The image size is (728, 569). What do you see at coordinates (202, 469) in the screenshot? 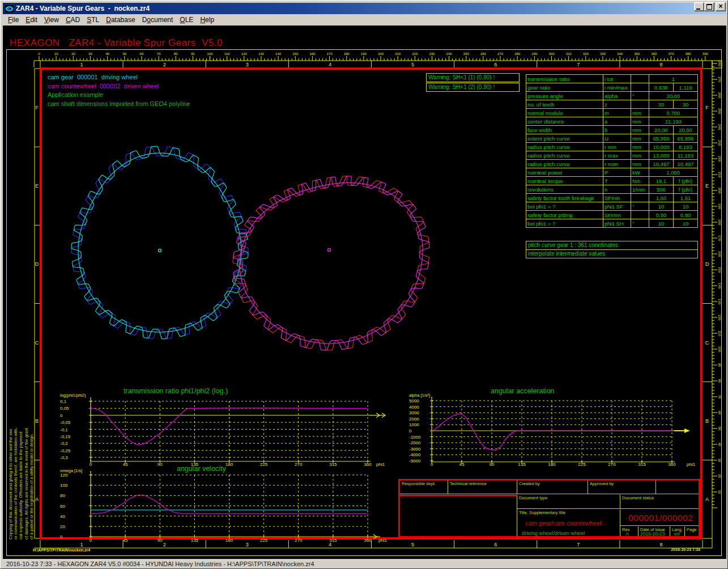
I see `svg-text: angular velocity` at bounding box center [202, 469].